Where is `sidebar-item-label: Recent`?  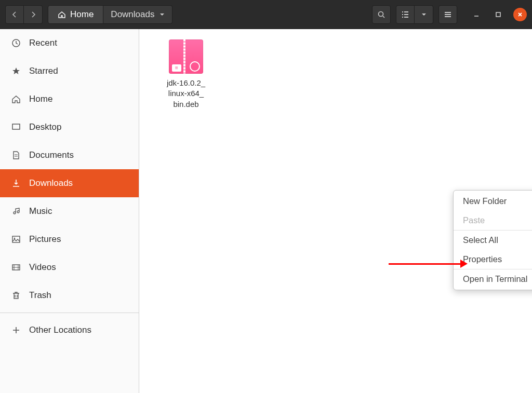 sidebar-item-label: Recent is located at coordinates (43, 43).